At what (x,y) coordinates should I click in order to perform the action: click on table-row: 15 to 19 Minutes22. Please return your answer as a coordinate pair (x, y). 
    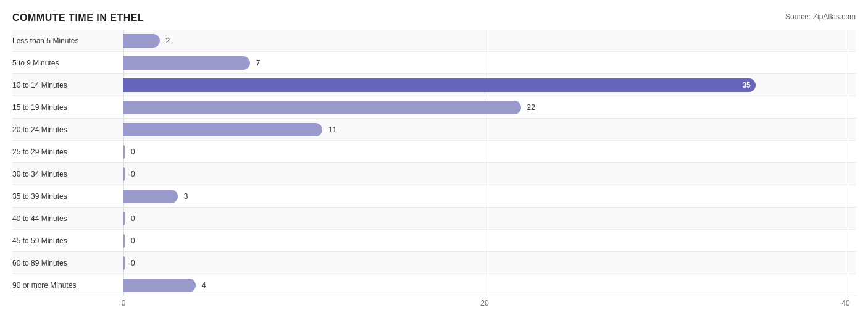
    Looking at the image, I should click on (434, 107).